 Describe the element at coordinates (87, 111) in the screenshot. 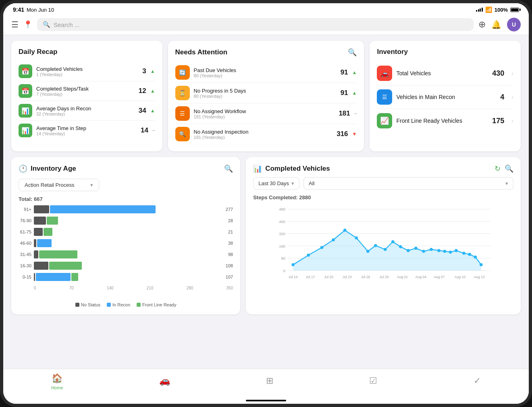

I see `recap-item-3: 📊 Average Days in Recon 32 (Yesterday) 3…` at that location.